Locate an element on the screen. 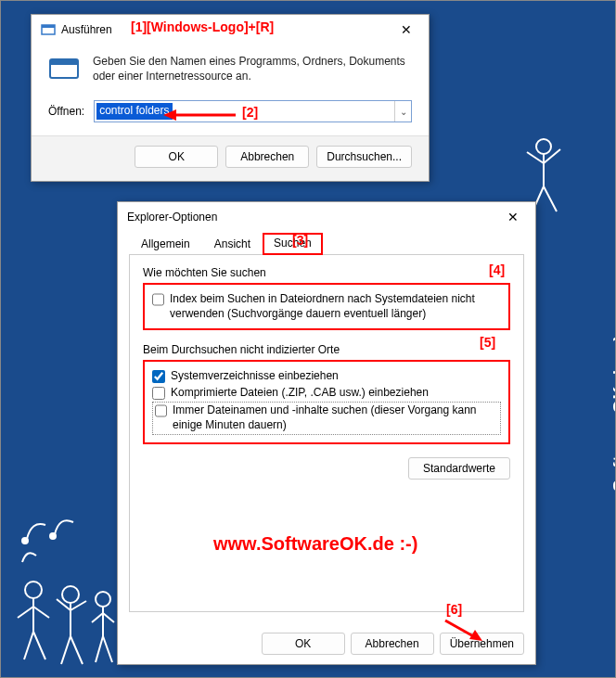  open-selection: control folders is located at coordinates (134, 111).